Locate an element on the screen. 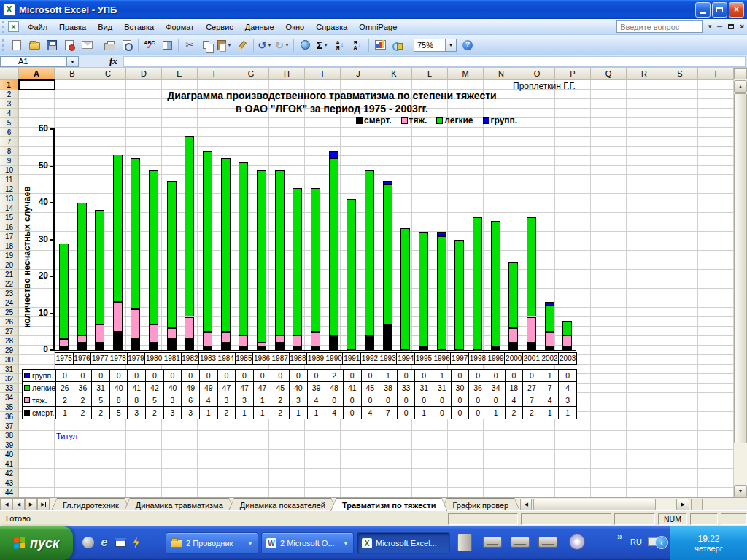 This screenshot has width=747, height=560. bar-segment-групп.-2002 is located at coordinates (550, 303).